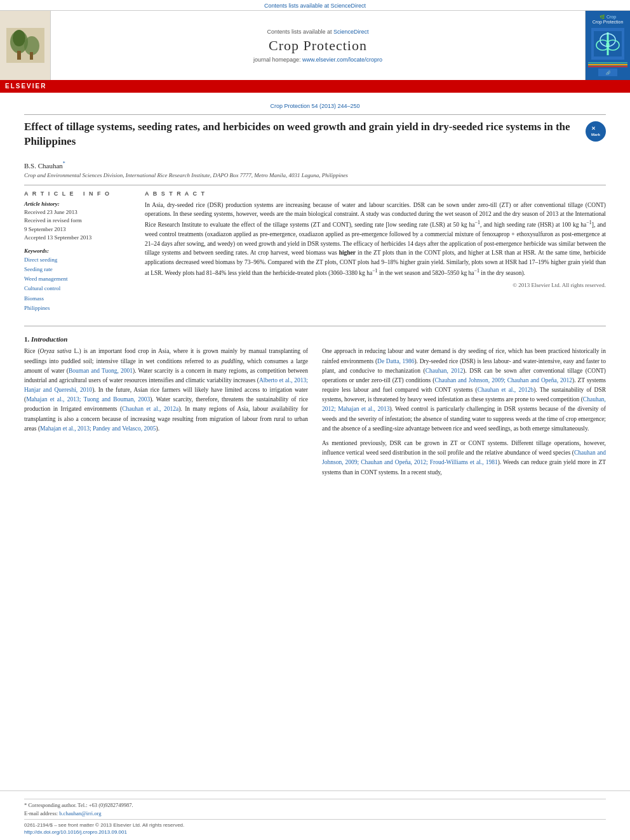  Describe the element at coordinates (78, 279) in the screenshot. I see `kw3: Weed management` at that location.